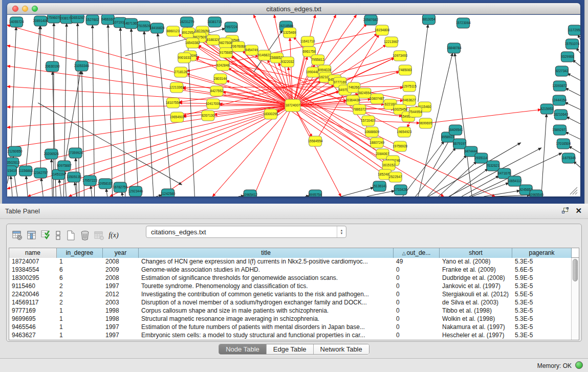 This screenshot has height=372, width=588. I want to click on graph-node-yellow: 19654923, so click(404, 132).